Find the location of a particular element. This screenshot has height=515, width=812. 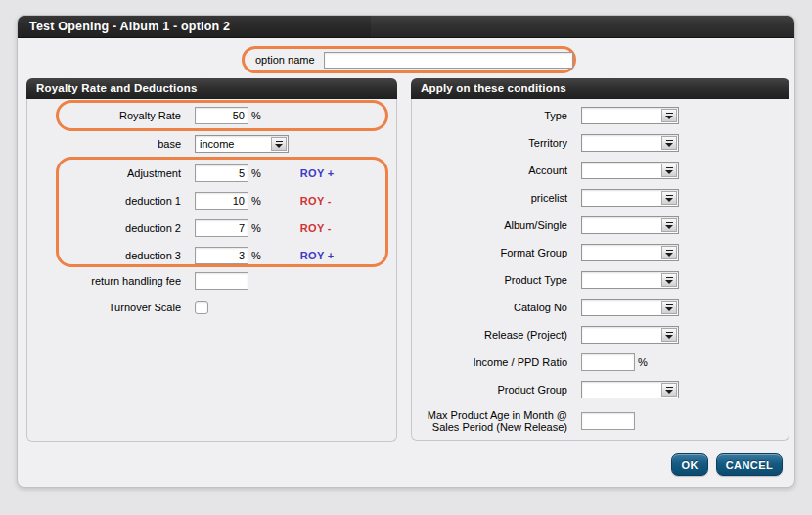

release-project-select-button is located at coordinates (669, 335).